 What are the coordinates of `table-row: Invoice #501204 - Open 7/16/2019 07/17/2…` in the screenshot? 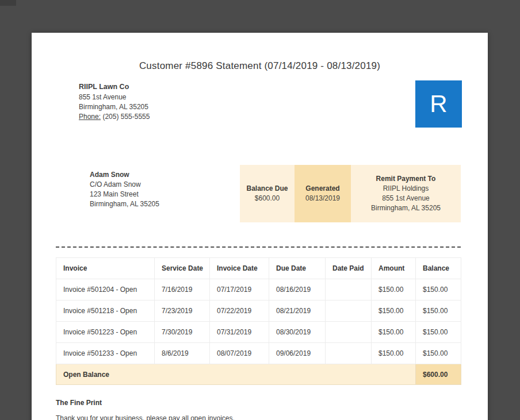 It's located at (259, 290).